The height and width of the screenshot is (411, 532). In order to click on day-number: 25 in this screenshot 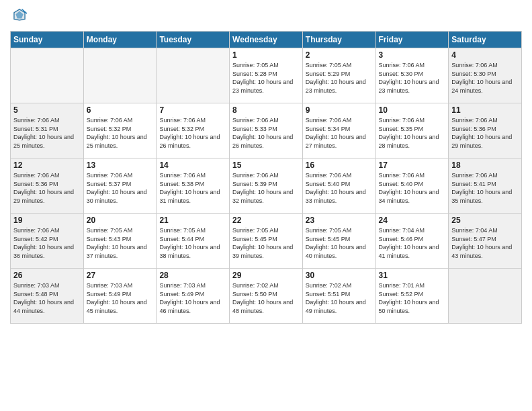, I will do `click(485, 220)`.